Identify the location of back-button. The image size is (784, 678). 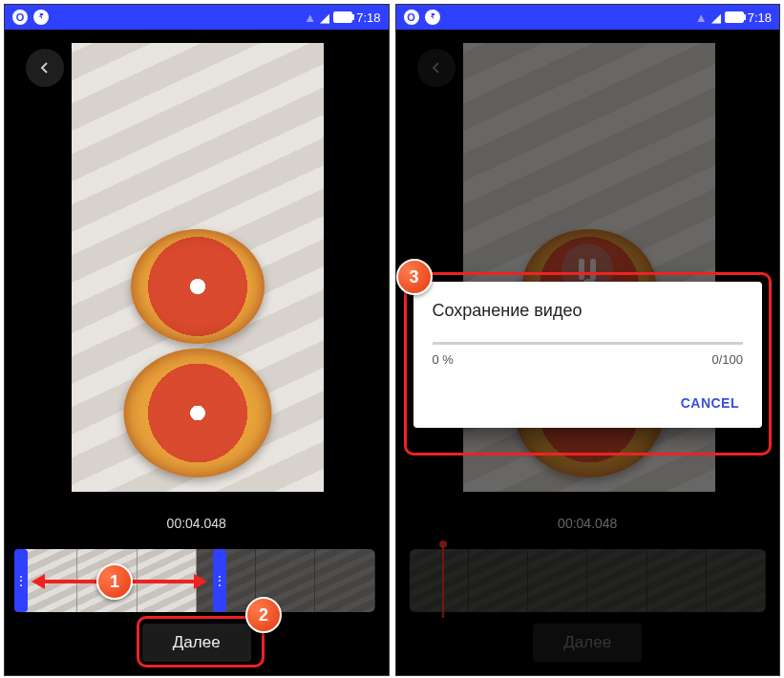
(45, 68).